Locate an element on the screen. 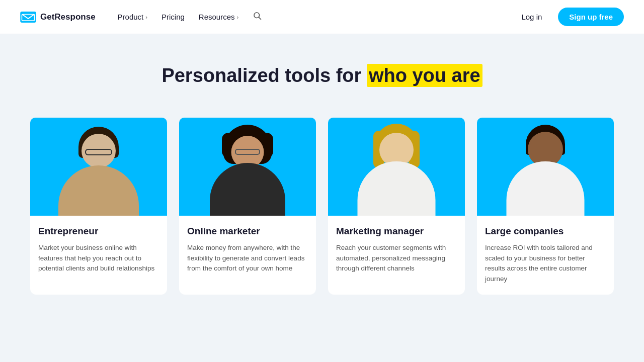 The image size is (644, 362). card-entrepreneur: Entrepreneur Market your business online… is located at coordinates (99, 206).